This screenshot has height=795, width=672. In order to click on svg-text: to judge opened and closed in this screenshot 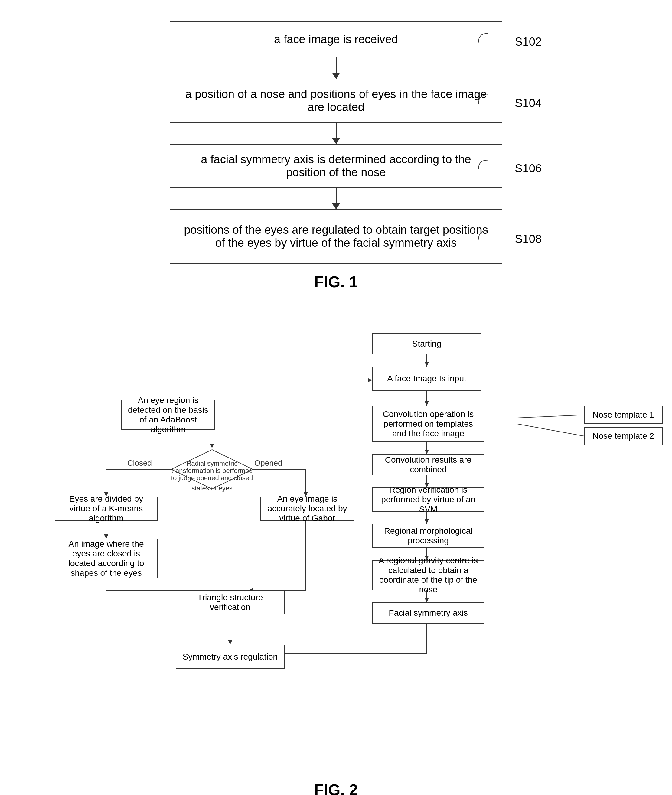, I will do `click(212, 478)`.